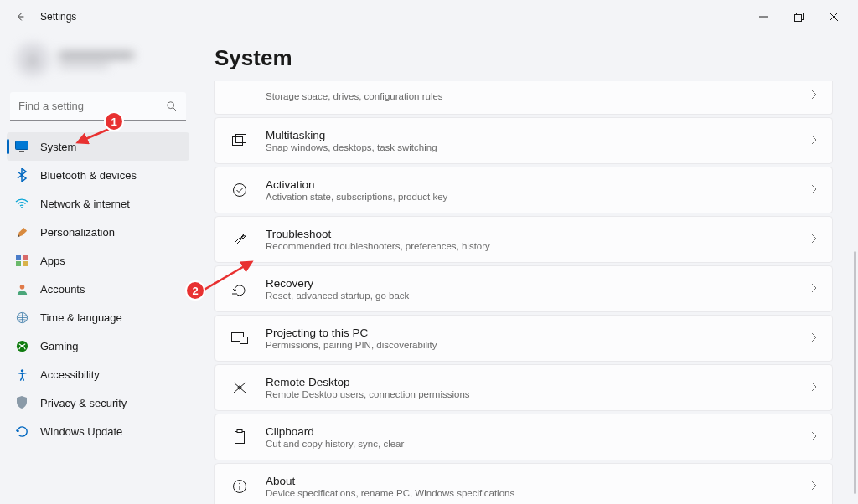  What do you see at coordinates (240, 190) in the screenshot?
I see `check-circle-icon` at bounding box center [240, 190].